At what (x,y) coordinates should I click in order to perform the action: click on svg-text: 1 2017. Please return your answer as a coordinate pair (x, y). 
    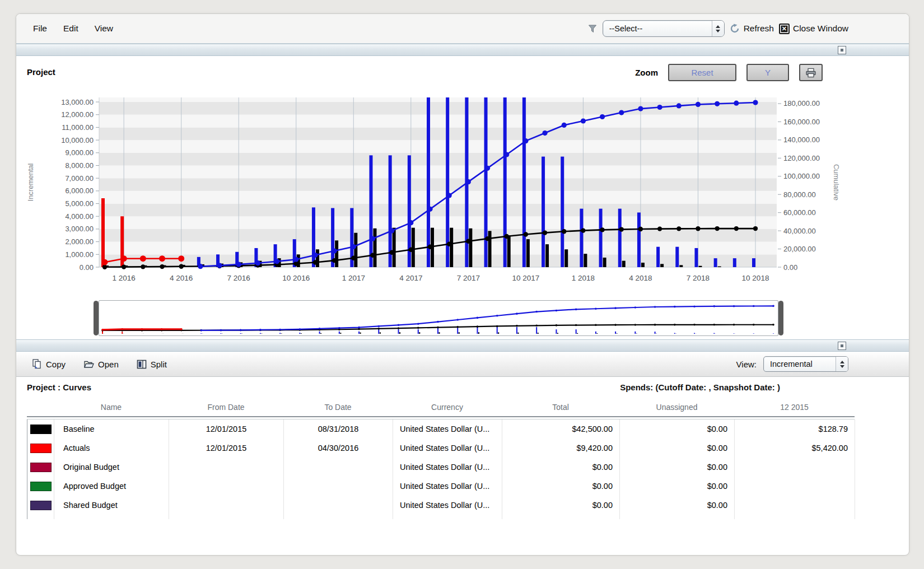
    Looking at the image, I should click on (354, 278).